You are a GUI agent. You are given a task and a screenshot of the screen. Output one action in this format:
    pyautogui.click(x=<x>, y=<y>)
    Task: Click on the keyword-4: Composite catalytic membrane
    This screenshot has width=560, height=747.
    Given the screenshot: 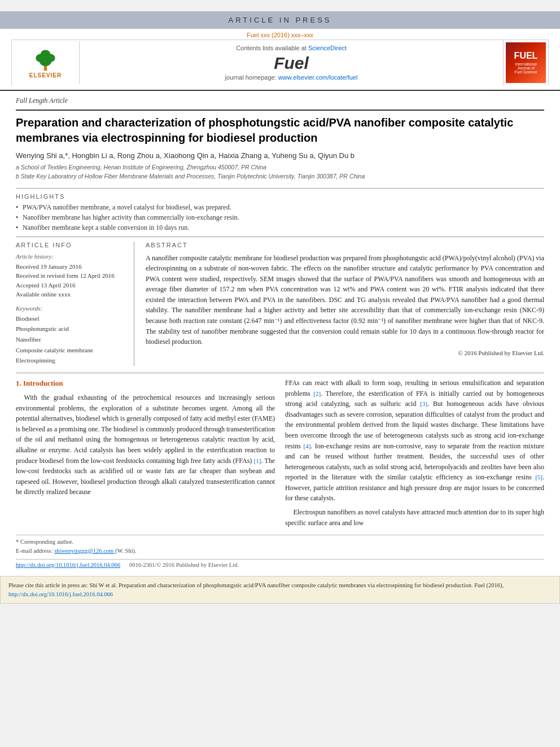 What is the action you would take?
    pyautogui.click(x=71, y=350)
    